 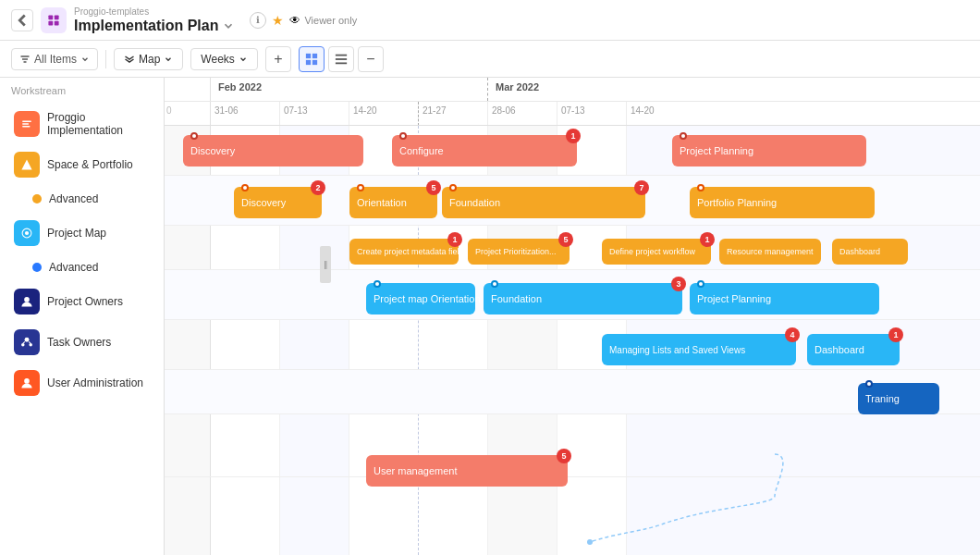 I want to click on bar-foundation1: Foundation 7, so click(x=544, y=203).